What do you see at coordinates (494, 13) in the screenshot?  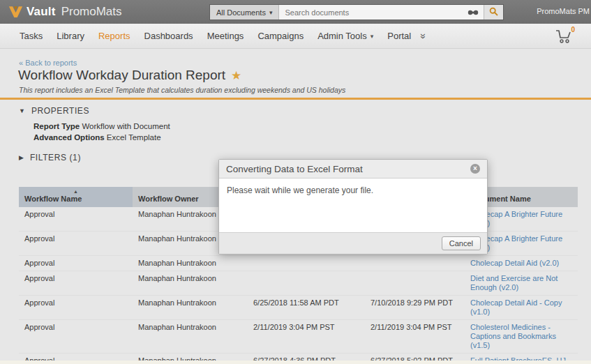 I see `search-icon` at bounding box center [494, 13].